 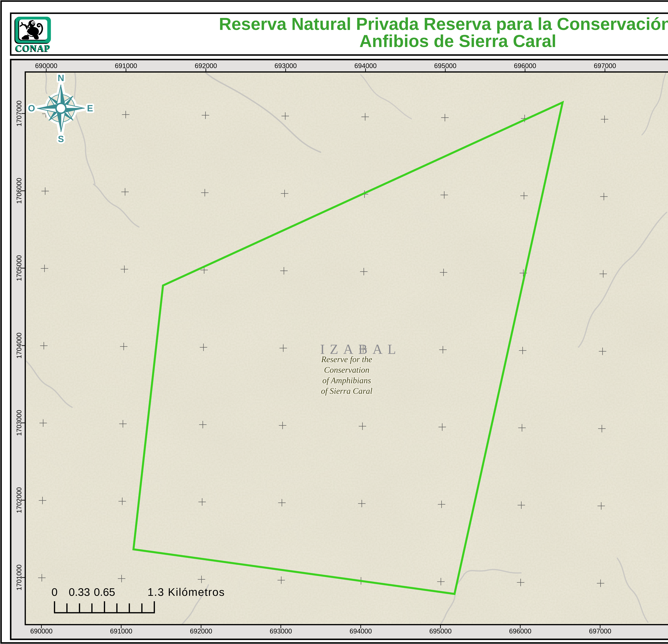 I want to click on svg-text: CONAP, so click(x=33, y=48).